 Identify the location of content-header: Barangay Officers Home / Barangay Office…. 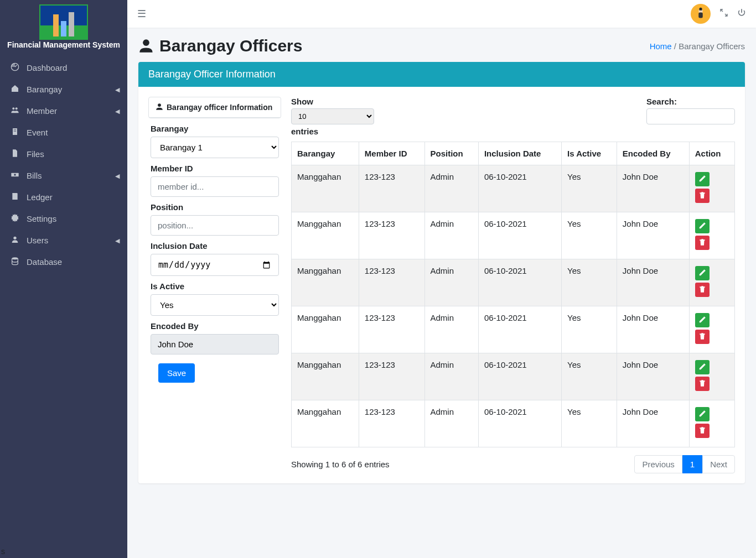
(442, 45).